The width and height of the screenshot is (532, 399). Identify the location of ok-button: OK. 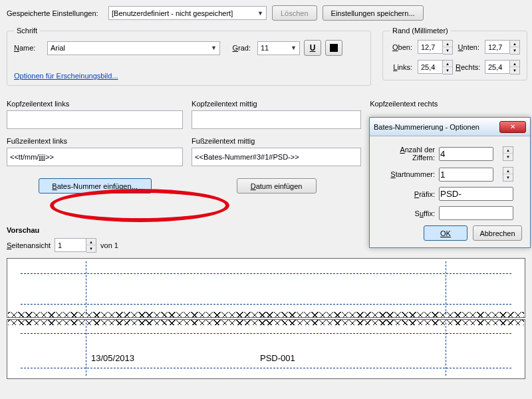
(446, 233).